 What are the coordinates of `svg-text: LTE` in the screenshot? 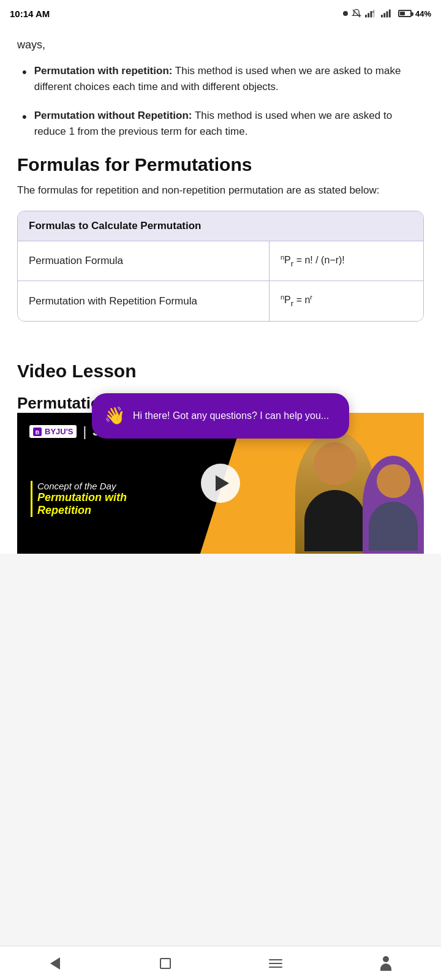 It's located at (372, 12).